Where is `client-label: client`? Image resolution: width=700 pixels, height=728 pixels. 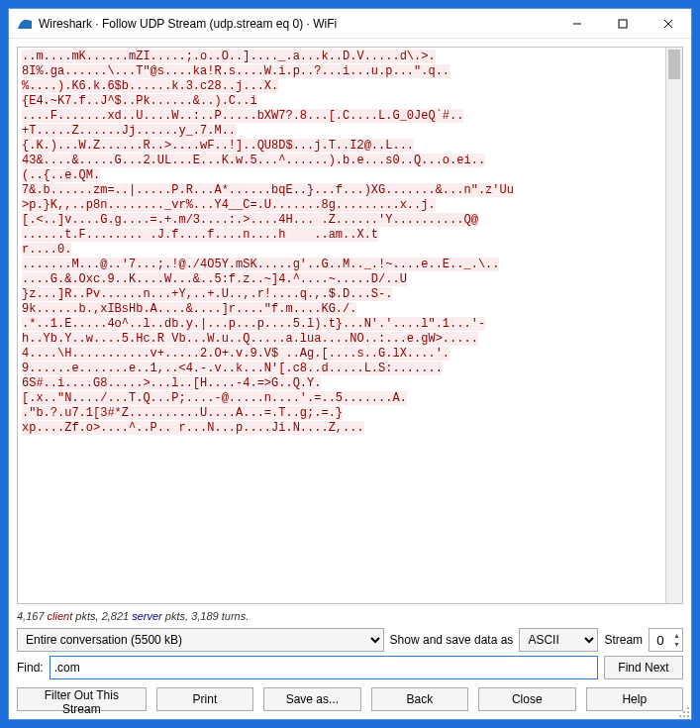
client-label: client is located at coordinates (60, 616).